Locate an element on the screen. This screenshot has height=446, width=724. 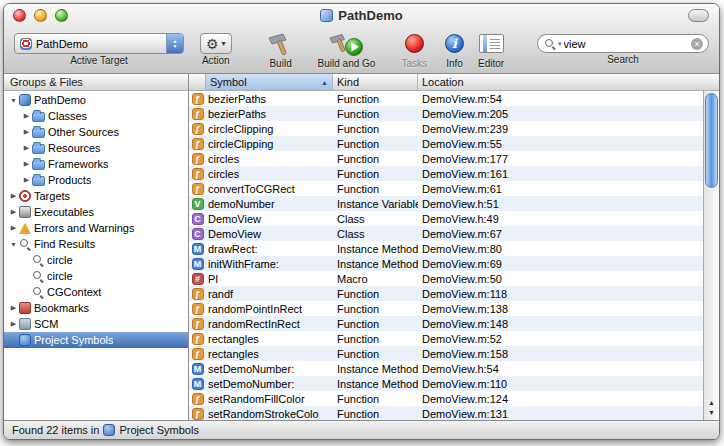
zoom-button is located at coordinates (62, 16).